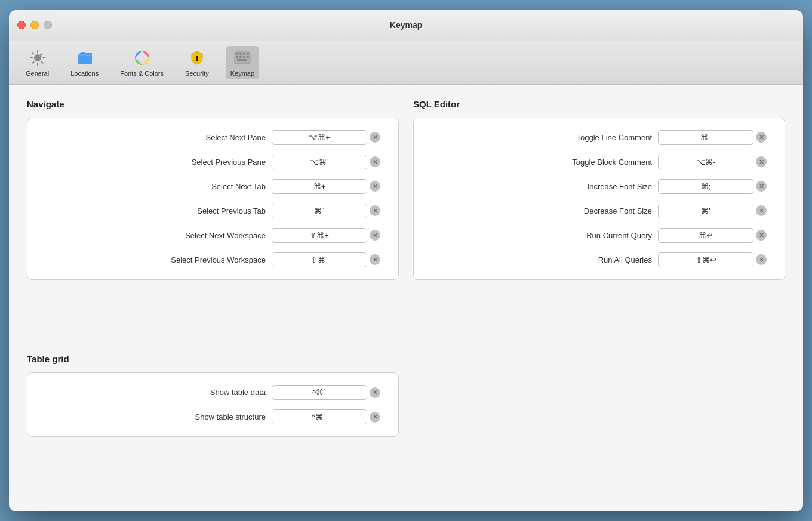 This screenshot has width=812, height=521. Describe the element at coordinates (213, 211) in the screenshot. I see `keymap-row: Select Previous Tab✕` at that location.